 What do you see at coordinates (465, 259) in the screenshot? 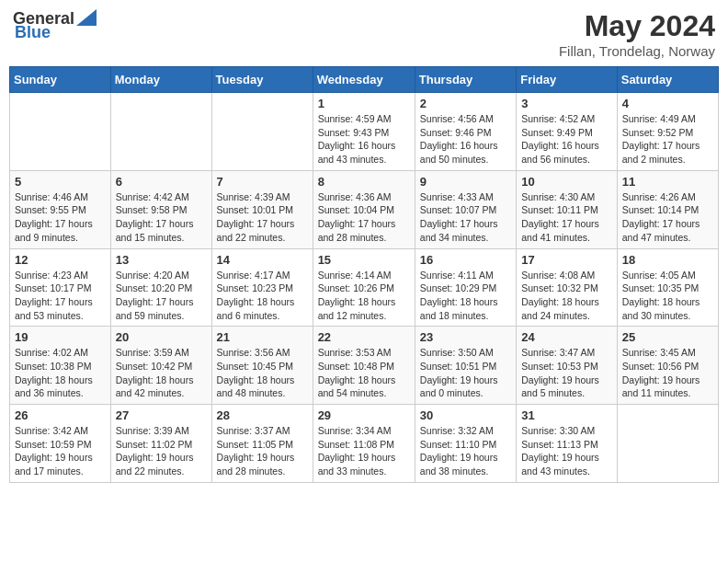
I see `day-number: 16` at bounding box center [465, 259].